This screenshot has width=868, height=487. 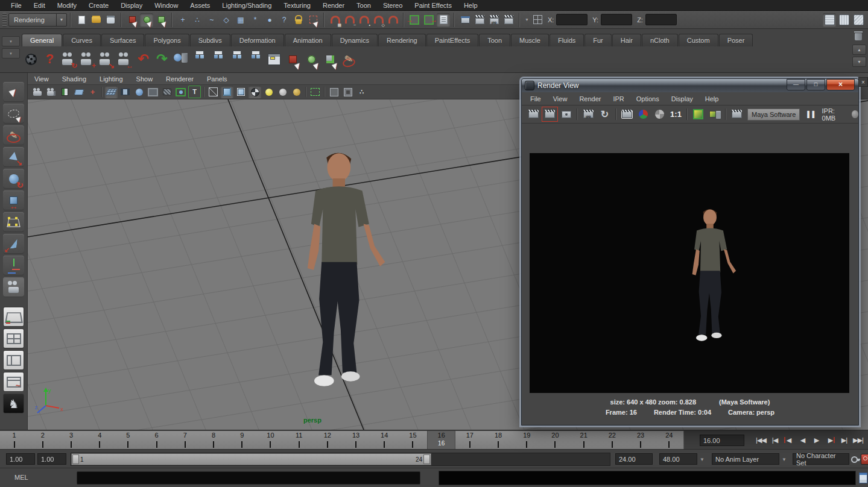 What do you see at coordinates (210, 40) in the screenshot?
I see `shelf-tab-subdivs: Subdivs` at bounding box center [210, 40].